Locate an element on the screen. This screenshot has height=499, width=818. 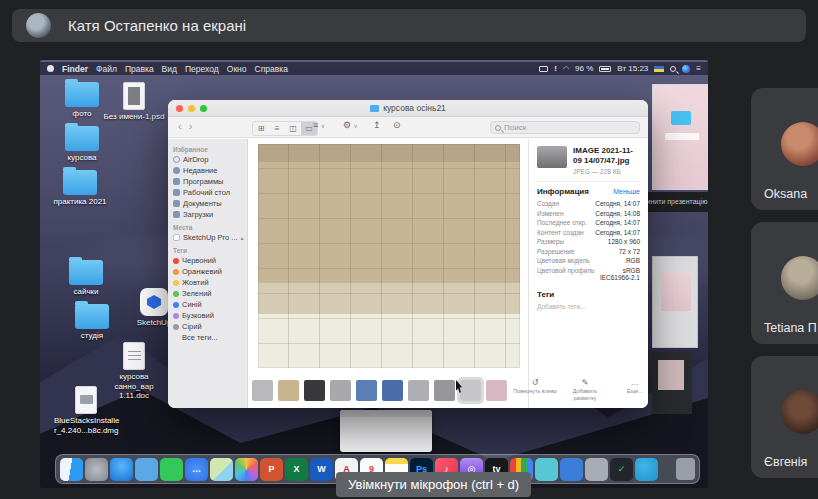
sidebar-item: Загрузки is located at coordinates (208, 214).